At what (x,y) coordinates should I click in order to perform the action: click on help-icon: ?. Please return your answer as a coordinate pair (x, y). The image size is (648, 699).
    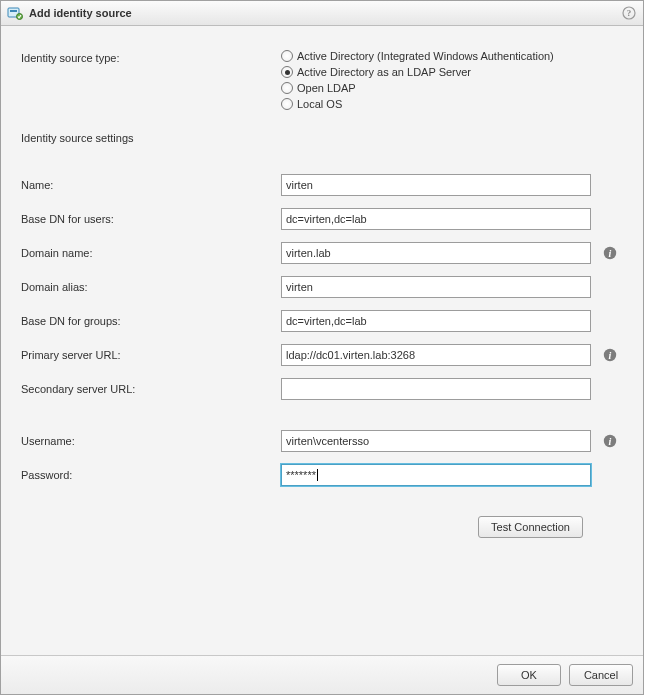
    Looking at the image, I should click on (629, 13).